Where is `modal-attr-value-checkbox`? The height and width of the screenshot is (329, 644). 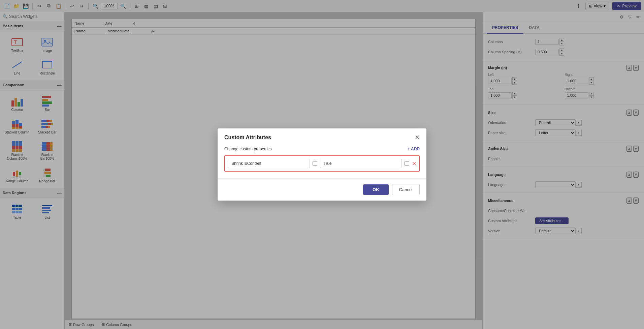
modal-attr-value-checkbox is located at coordinates (407, 163).